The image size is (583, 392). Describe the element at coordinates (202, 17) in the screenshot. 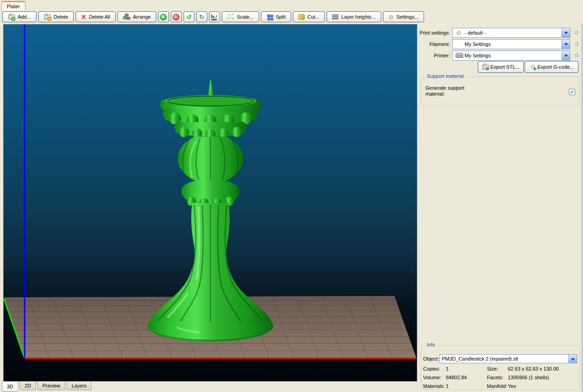

I see `rotate-cw-button: ↻` at that location.